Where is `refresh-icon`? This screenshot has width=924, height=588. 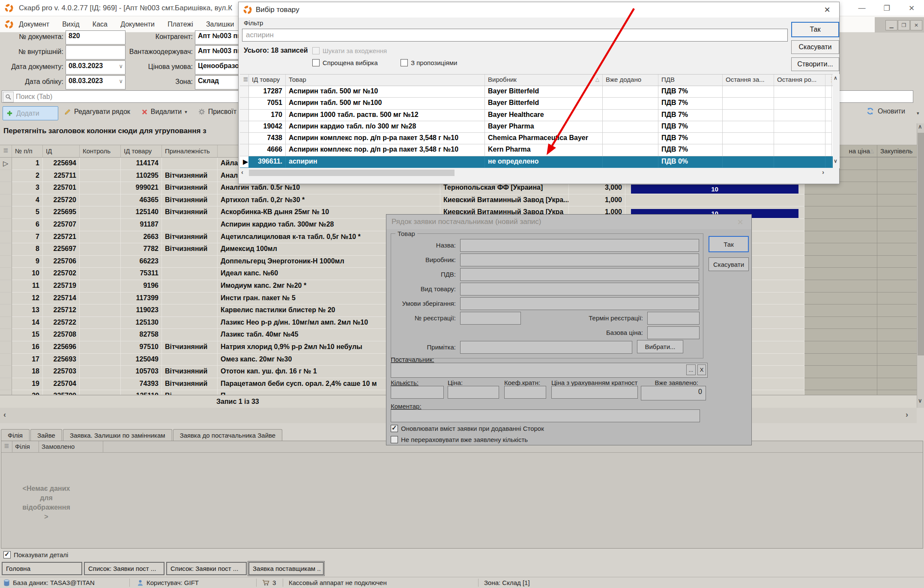
refresh-icon is located at coordinates (870, 111).